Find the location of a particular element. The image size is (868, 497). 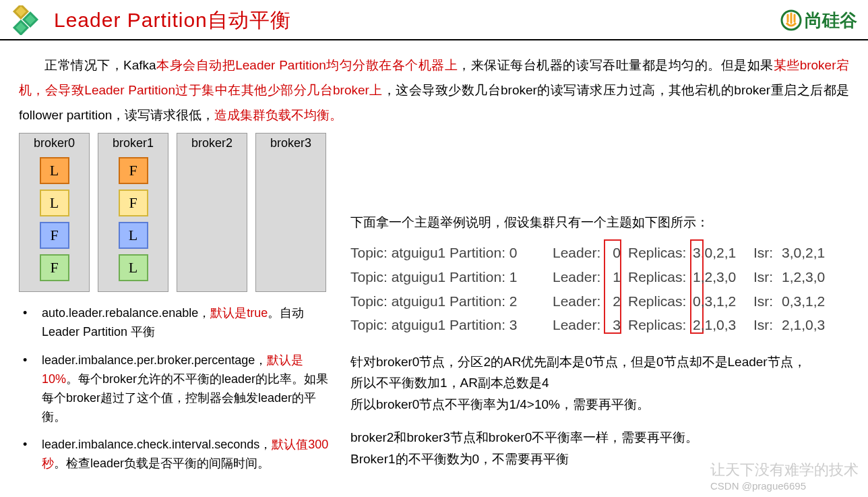

config-bullets: •auto.leader.rebalance.enable，默认是true。自动… is located at coordinates (177, 388).